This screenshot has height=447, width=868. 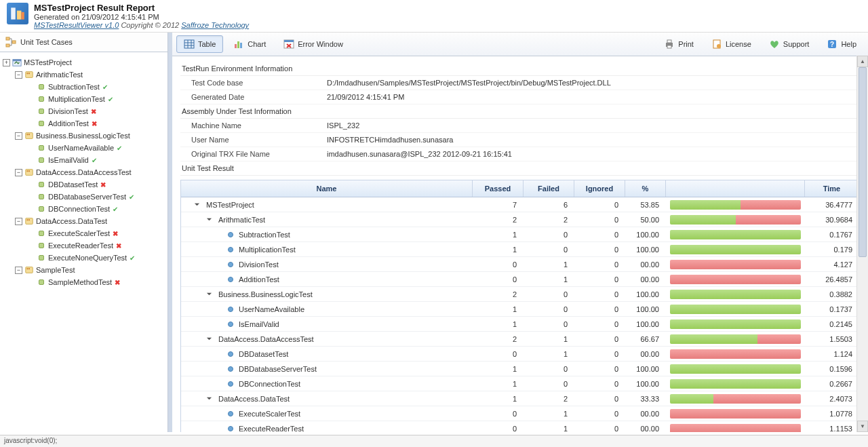 What do you see at coordinates (448, 17) in the screenshot?
I see `generated-label: Generated on 21/09/2012 4:15:41 PM` at bounding box center [448, 17].